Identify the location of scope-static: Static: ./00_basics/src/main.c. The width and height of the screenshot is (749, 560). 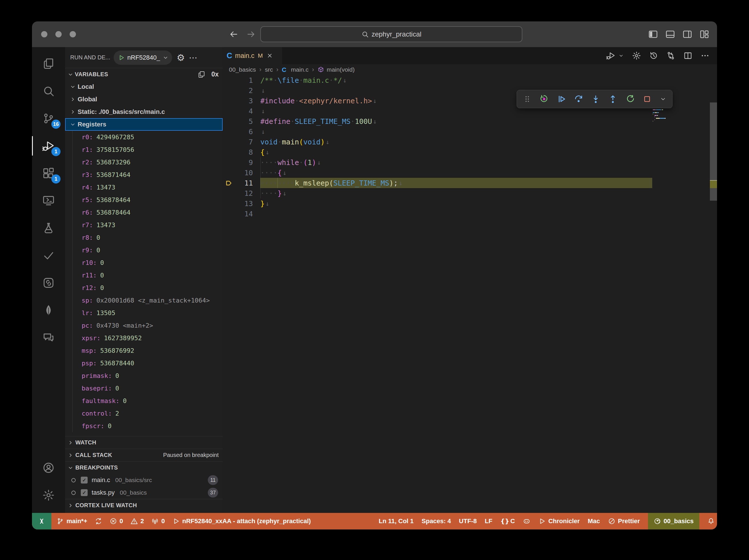
(144, 112).